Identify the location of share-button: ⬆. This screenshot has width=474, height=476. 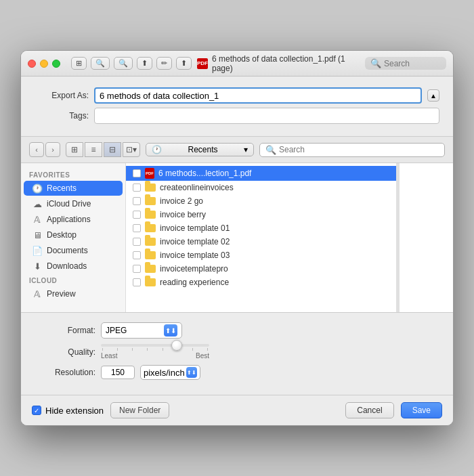
(145, 64).